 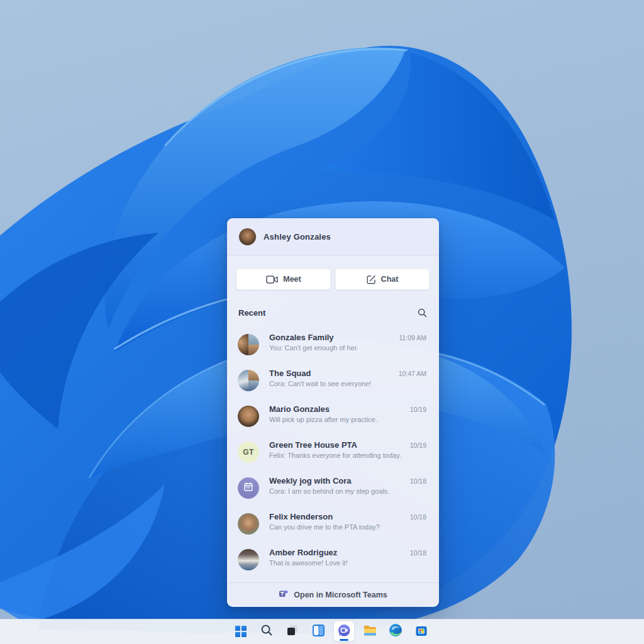 I want to click on microsoft-store-button, so click(x=421, y=631).